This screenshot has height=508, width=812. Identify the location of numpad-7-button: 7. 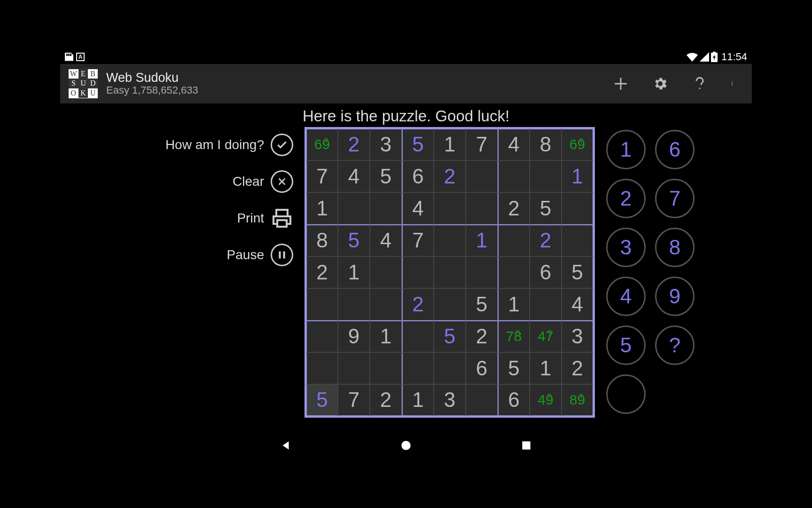
(675, 198).